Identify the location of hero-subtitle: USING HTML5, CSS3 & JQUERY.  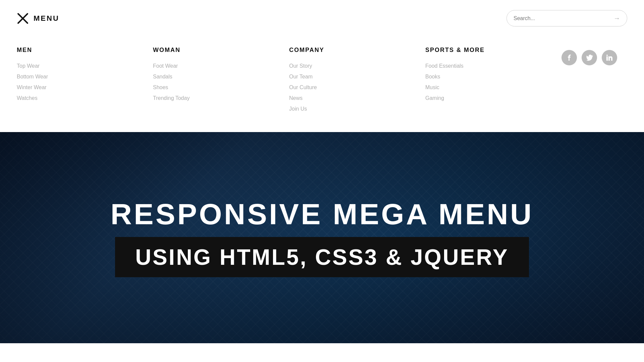
(322, 257).